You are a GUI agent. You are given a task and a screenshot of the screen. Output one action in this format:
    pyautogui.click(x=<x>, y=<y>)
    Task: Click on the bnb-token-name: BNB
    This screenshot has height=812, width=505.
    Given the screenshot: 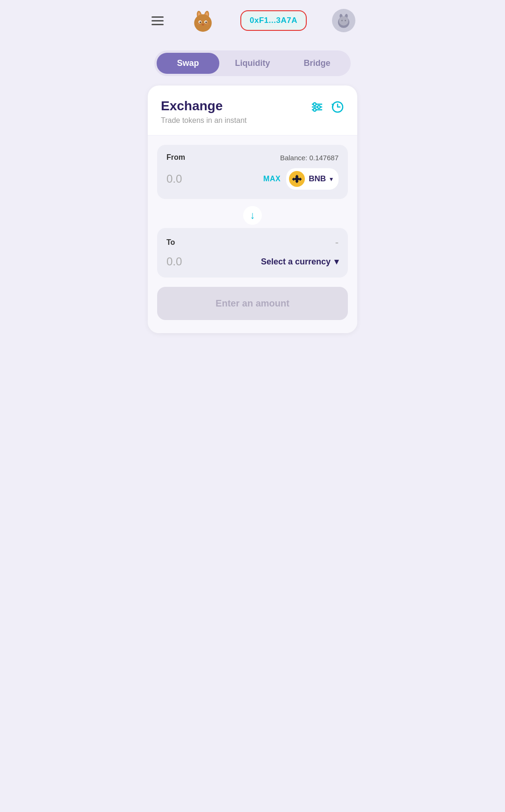 What is the action you would take?
    pyautogui.click(x=317, y=179)
    